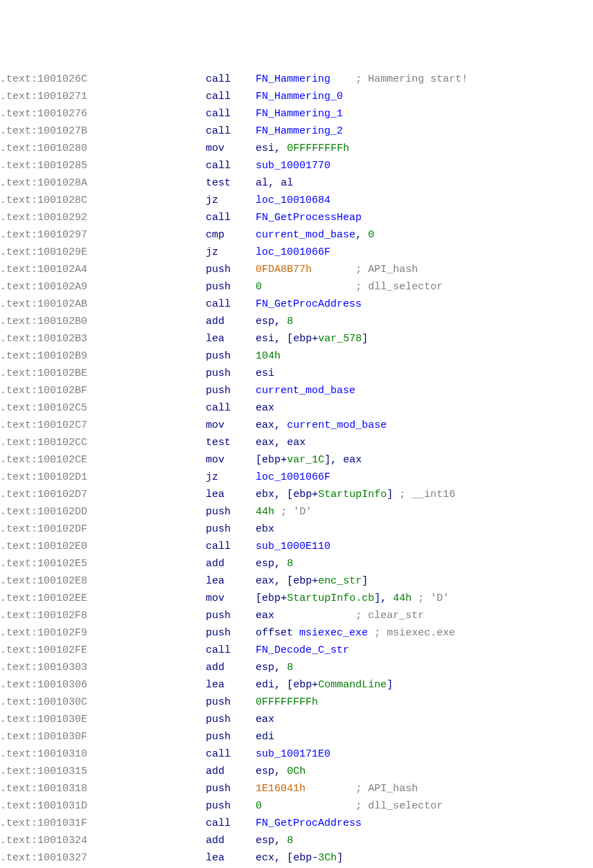  I want to click on address: 10010306, so click(62, 685).